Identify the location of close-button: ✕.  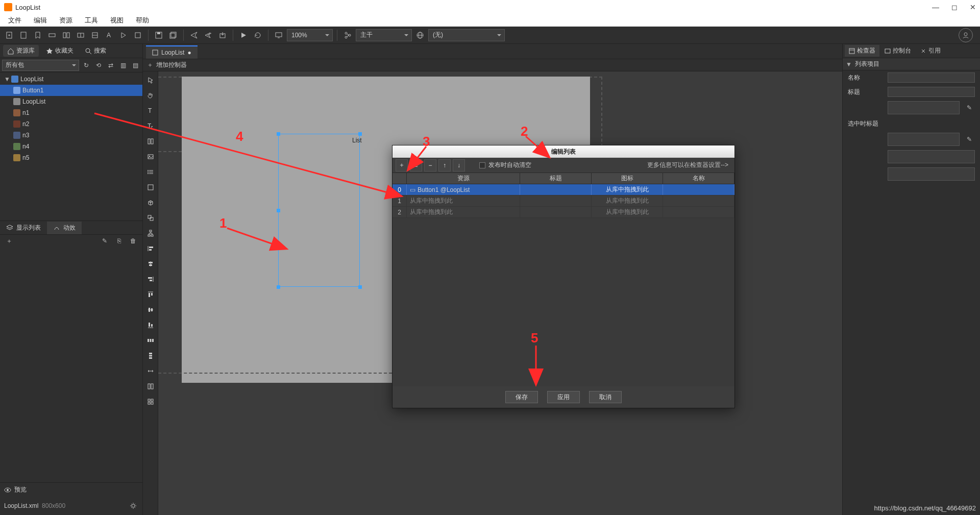
(973, 7).